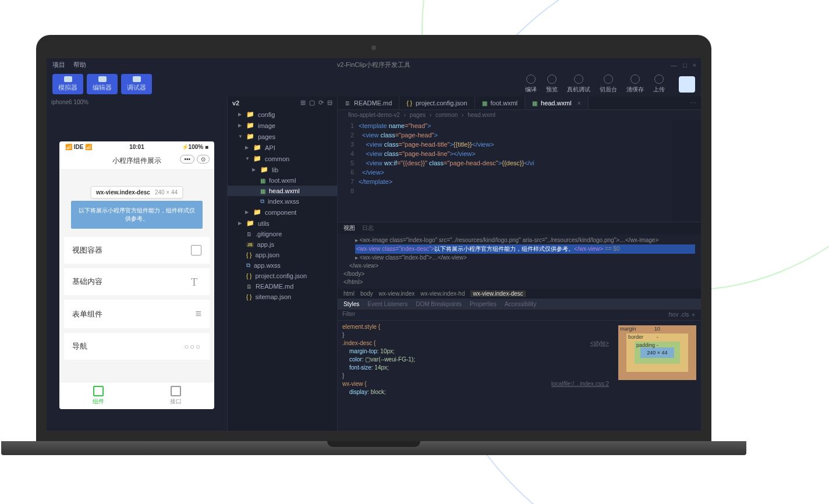 The width and height of the screenshot is (829, 504). I want to click on simulator-tab: 模拟器, so click(68, 84).